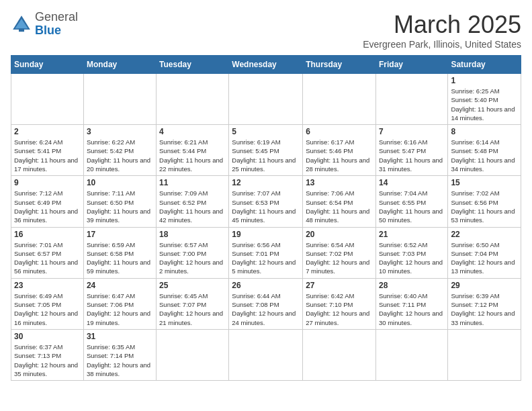  Describe the element at coordinates (47, 207) in the screenshot. I see `day-9-info: Sunrise: 7:12 AMSunset: 6:49 PMDaylight:…` at that location.